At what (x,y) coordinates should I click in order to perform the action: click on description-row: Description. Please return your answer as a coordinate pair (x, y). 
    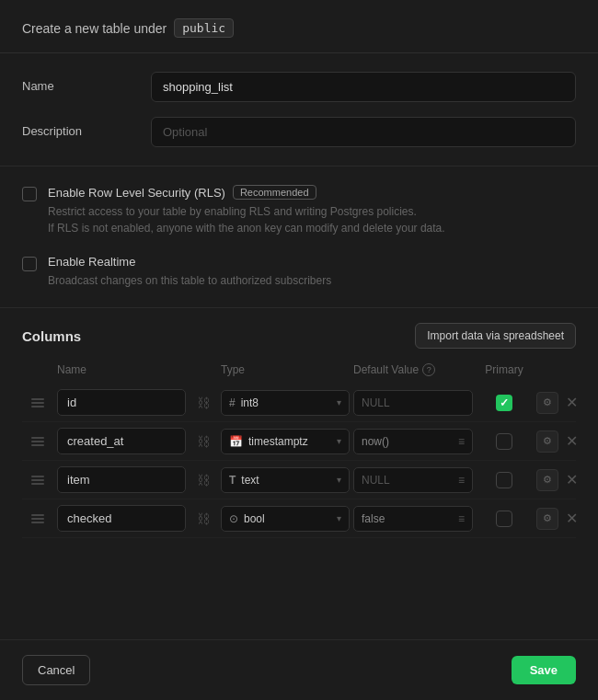
    Looking at the image, I should click on (299, 132).